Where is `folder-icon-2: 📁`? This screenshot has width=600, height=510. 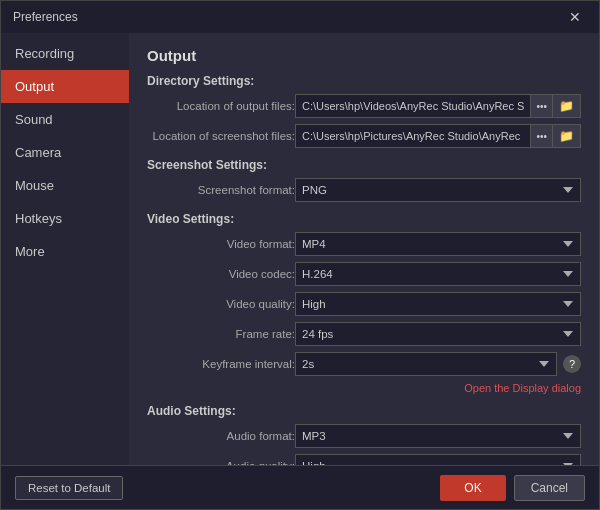 folder-icon-2: 📁 is located at coordinates (566, 136).